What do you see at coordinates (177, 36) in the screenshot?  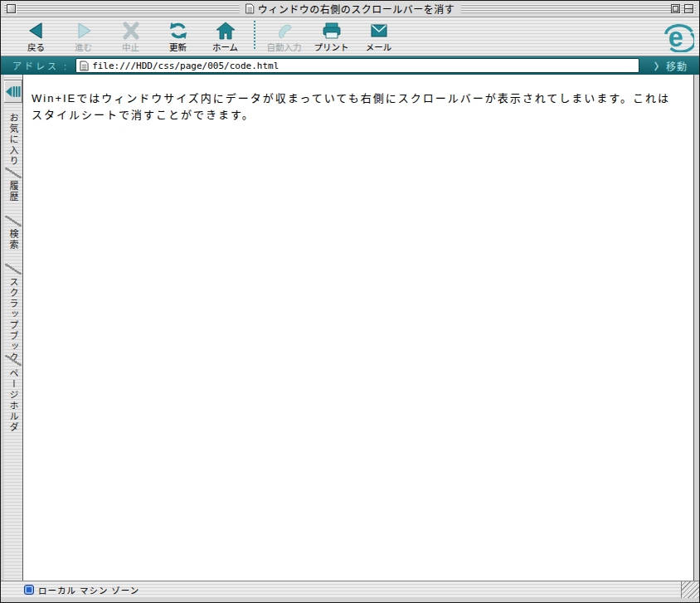 I see `refresh-button: 更新` at bounding box center [177, 36].